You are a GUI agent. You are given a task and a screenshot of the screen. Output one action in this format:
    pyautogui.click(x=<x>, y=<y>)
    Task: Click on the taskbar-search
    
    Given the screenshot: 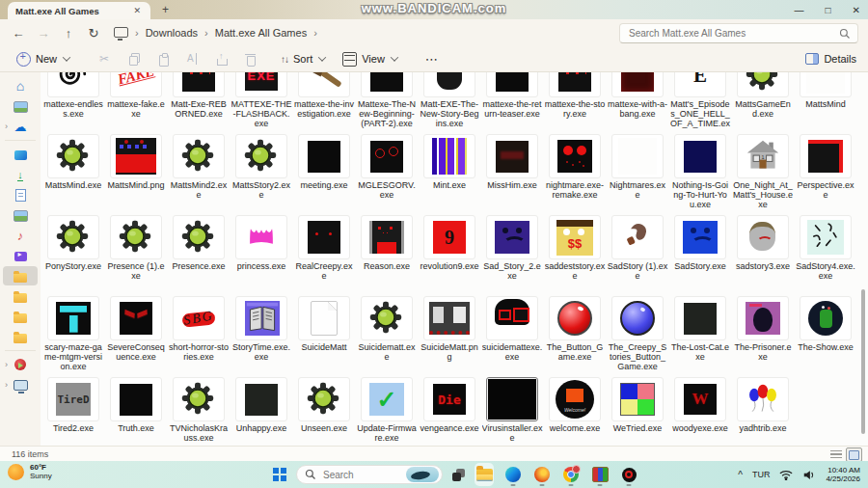 What is the action you would take?
    pyautogui.click(x=369, y=474)
    